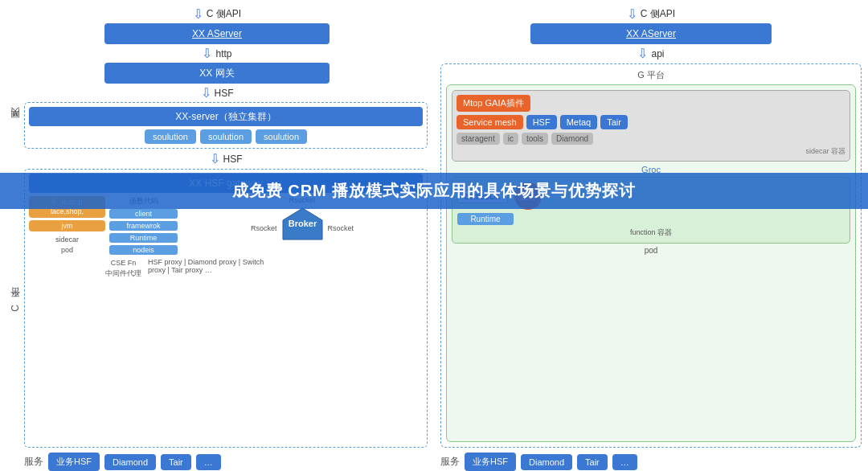  I want to click on solution-box-2: soulution, so click(226, 137).